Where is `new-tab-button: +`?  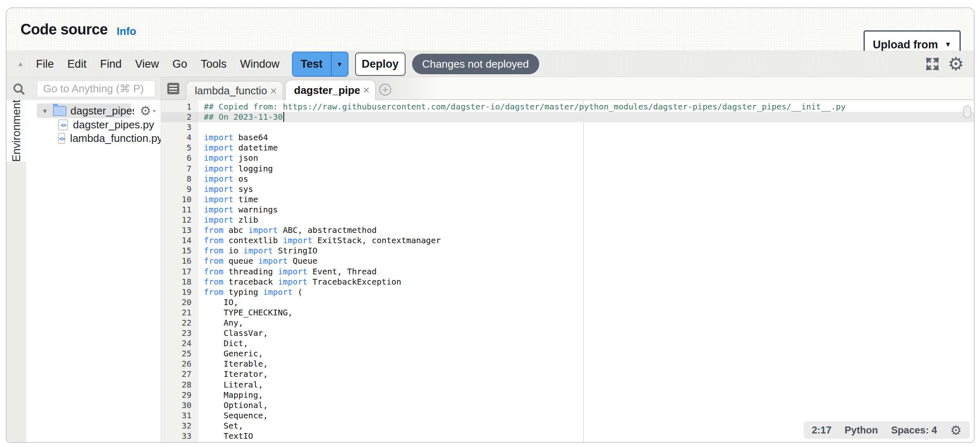
new-tab-button: + is located at coordinates (385, 89).